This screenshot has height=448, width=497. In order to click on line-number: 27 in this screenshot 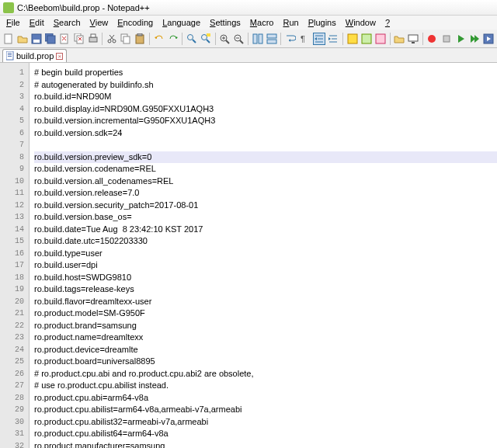, I will do `click(12, 386)`.